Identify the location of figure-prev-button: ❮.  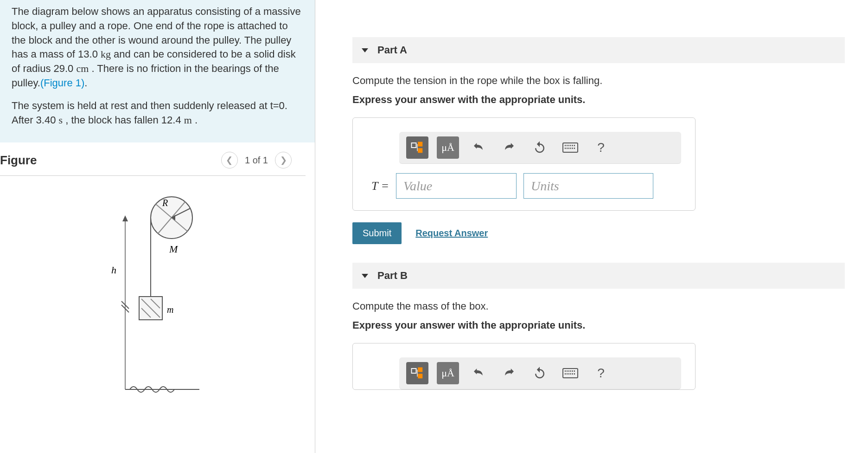
(230, 160).